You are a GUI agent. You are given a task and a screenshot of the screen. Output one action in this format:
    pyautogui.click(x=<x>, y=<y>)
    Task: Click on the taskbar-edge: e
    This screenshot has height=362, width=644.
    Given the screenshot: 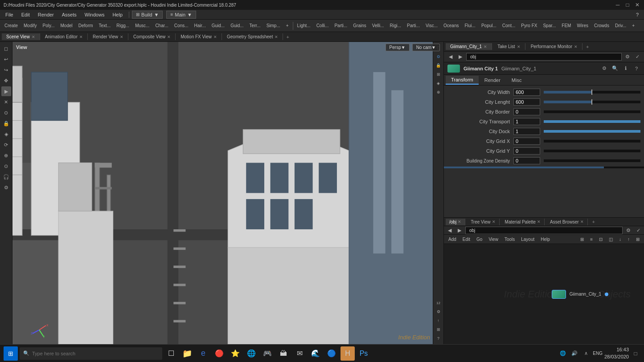 What is the action you would take?
    pyautogui.click(x=203, y=354)
    